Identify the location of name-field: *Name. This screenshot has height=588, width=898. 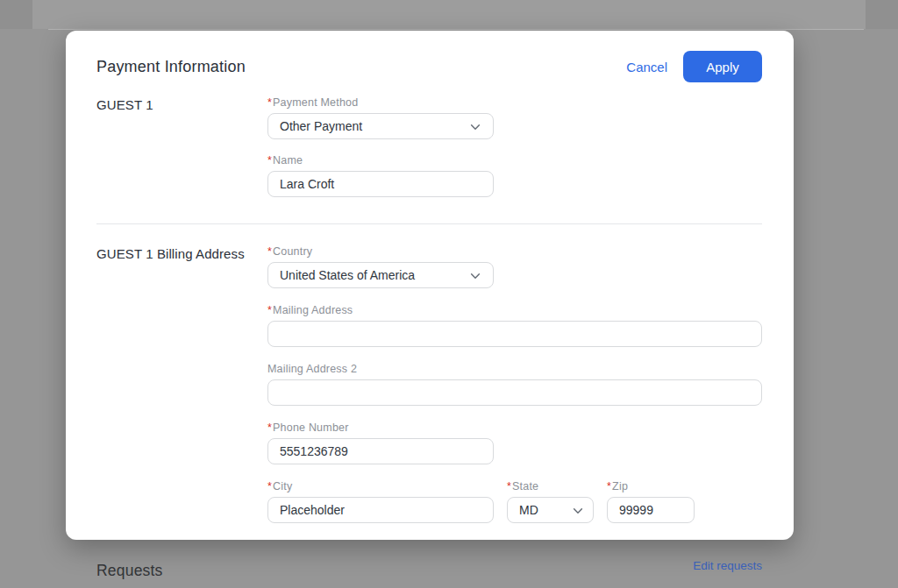
(515, 175).